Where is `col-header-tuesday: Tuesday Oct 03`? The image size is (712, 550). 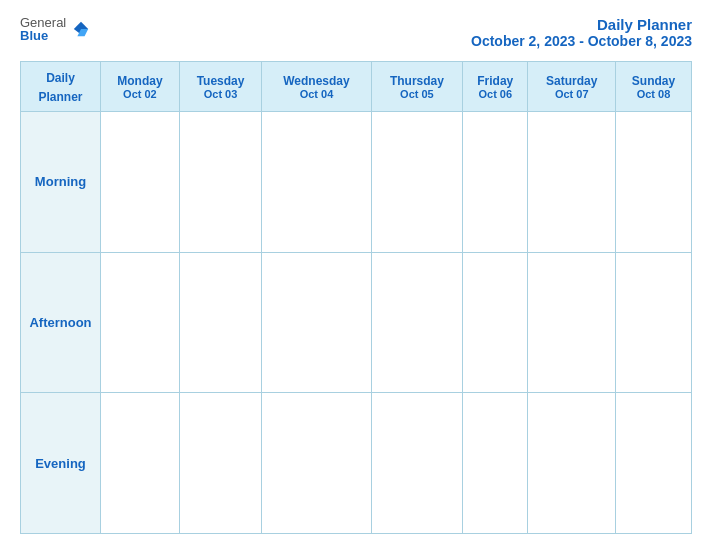
col-header-tuesday: Tuesday Oct 03 is located at coordinates (220, 87).